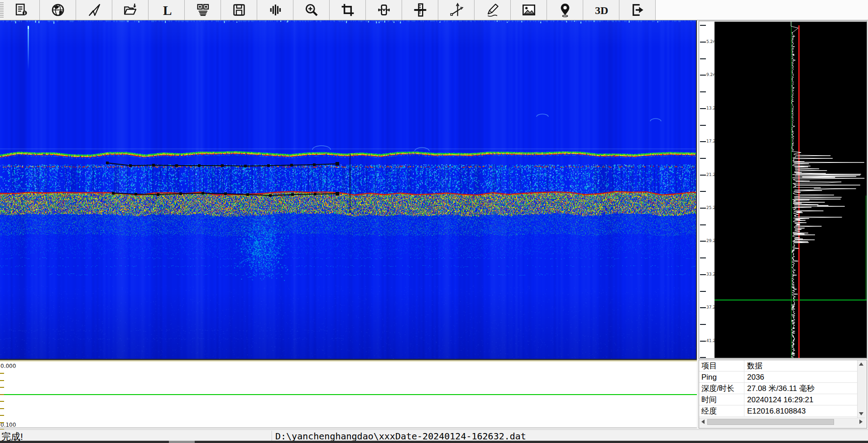  What do you see at coordinates (707, 190) in the screenshot?
I see `time-scale: 5.2ms9.2ms13.2ms17.2ms21.2ms25.2ms29.2ms…` at bounding box center [707, 190].